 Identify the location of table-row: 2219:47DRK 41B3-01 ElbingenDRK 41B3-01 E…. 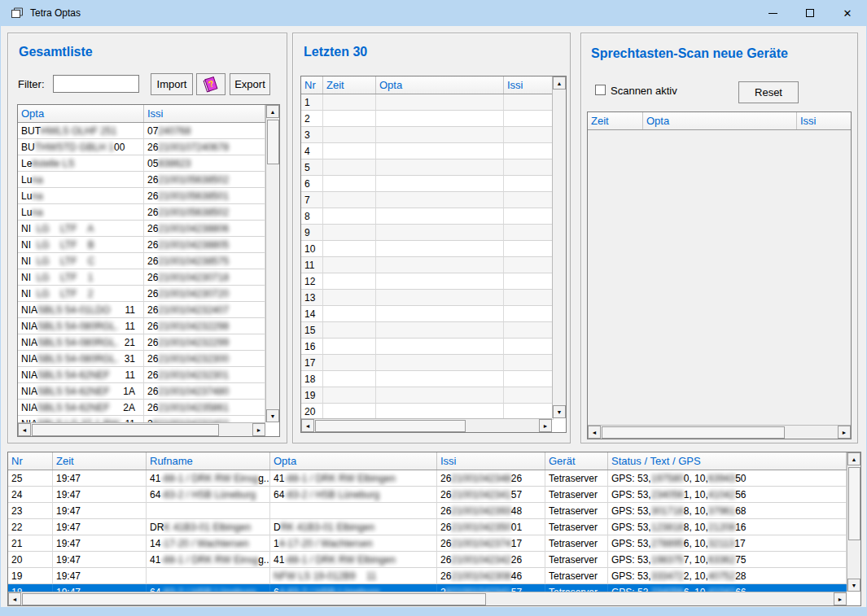
(427, 527).